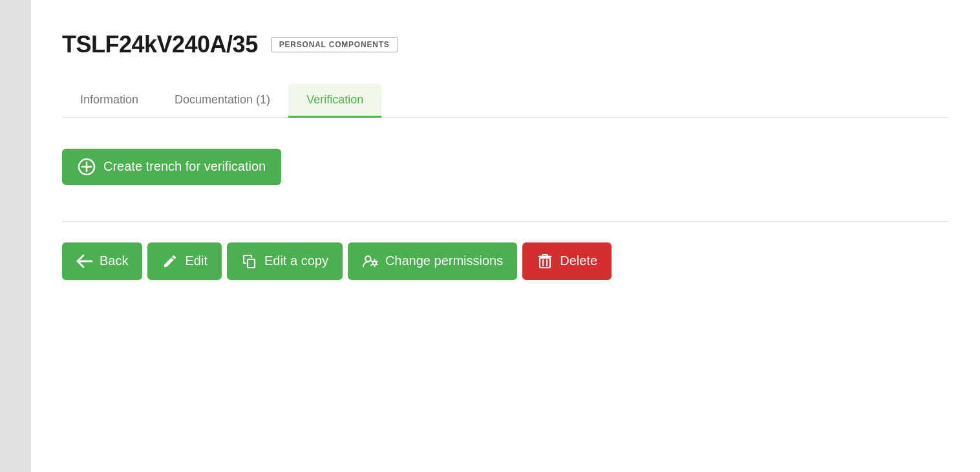 The width and height of the screenshot is (980, 472). I want to click on permissions-icon, so click(370, 261).